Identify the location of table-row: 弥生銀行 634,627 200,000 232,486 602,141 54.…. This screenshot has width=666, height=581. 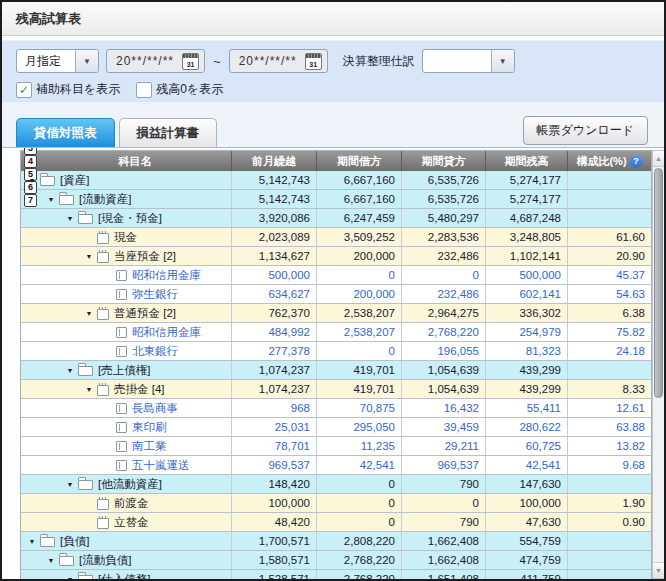
(336, 294).